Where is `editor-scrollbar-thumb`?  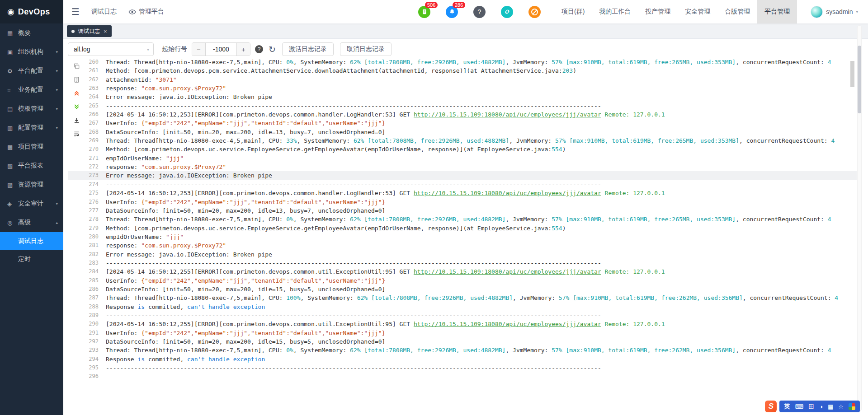
editor-scrollbar-thumb is located at coordinates (853, 74).